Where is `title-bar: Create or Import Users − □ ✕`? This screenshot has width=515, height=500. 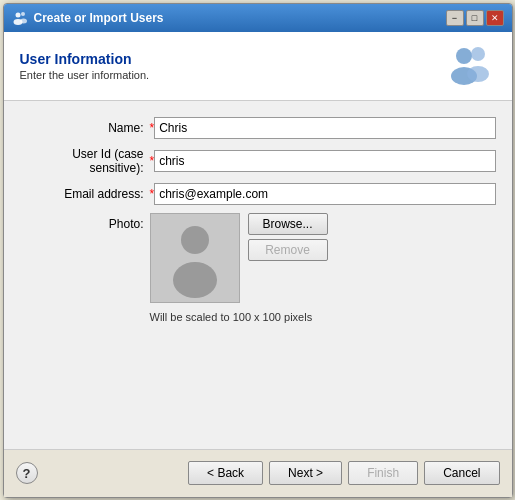
title-bar: Create or Import Users − □ ✕ is located at coordinates (258, 18).